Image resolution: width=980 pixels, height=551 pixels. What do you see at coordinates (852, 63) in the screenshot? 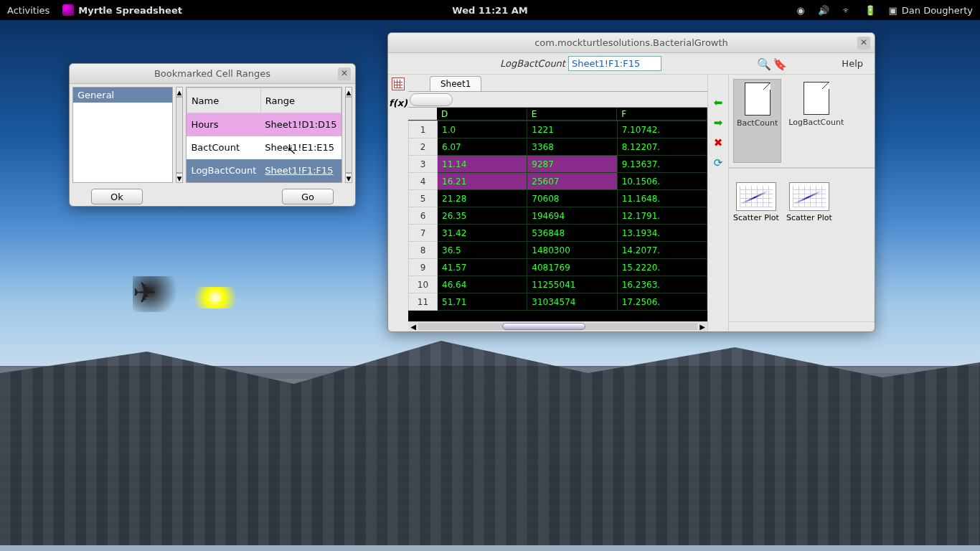
I see `help-menu: Help` at bounding box center [852, 63].